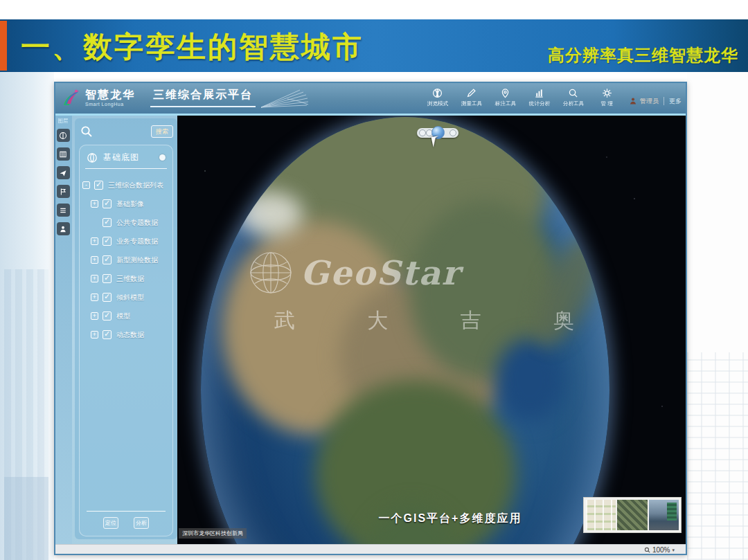  Describe the element at coordinates (371, 550) in the screenshot. I see `status-bar: 100% ▾` at that location.